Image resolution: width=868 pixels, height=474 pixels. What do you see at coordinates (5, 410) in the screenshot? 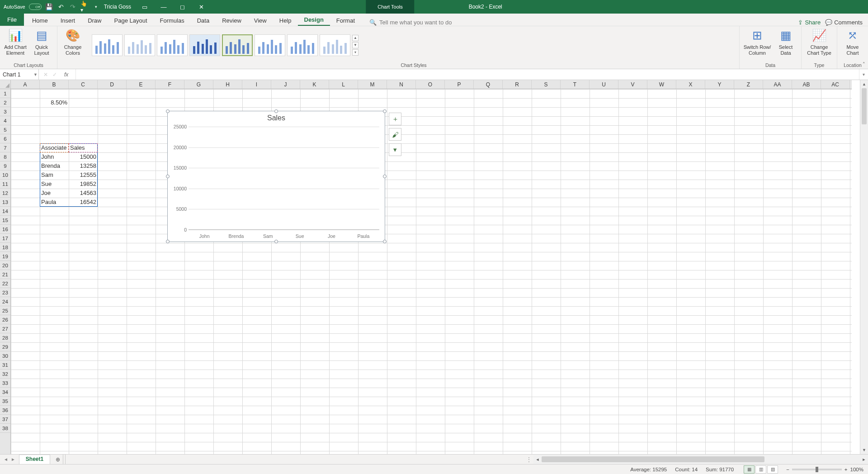
I see `row-header-36: 36` at bounding box center [5, 410].